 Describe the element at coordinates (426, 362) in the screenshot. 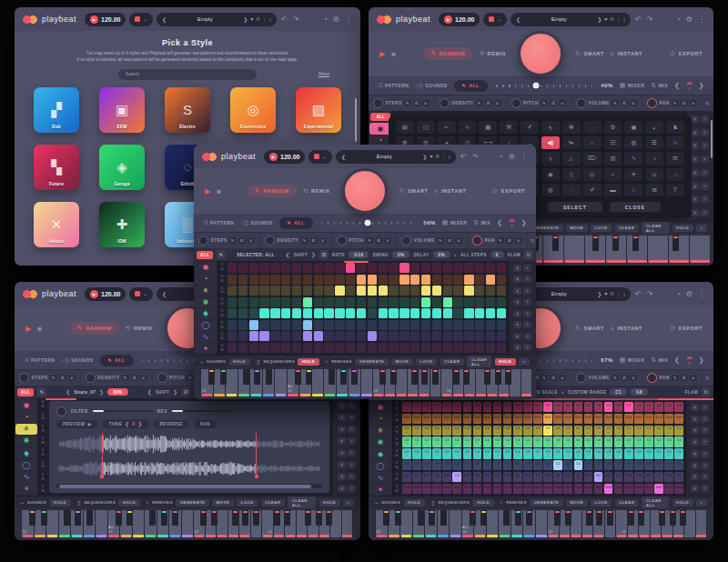

I see `footer-lock-button: LOCK` at that location.